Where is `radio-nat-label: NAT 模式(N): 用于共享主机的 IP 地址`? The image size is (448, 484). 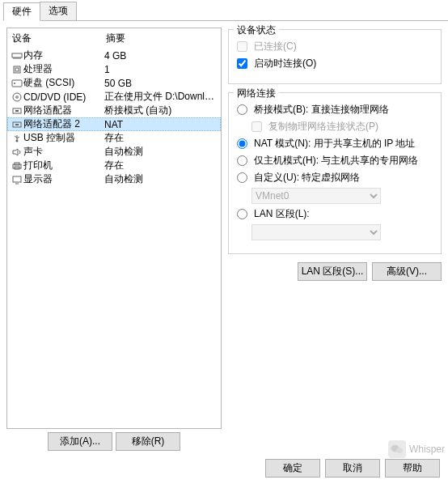
radio-nat-label: NAT 模式(N): 用于共享主机的 IP 地址 is located at coordinates (335, 144).